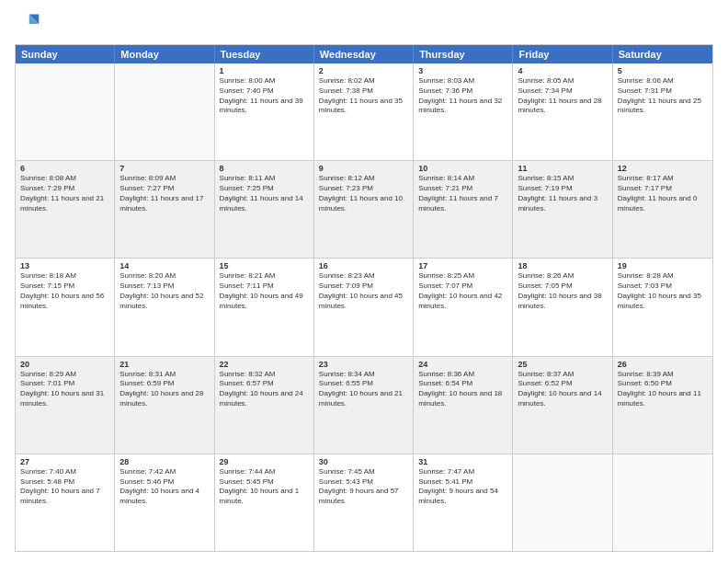 The image size is (728, 563). What do you see at coordinates (663, 193) in the screenshot?
I see `cell-info: Sunrise: 8:17 AM Sunset: 7:17 PM Dayligh…` at bounding box center [663, 193].